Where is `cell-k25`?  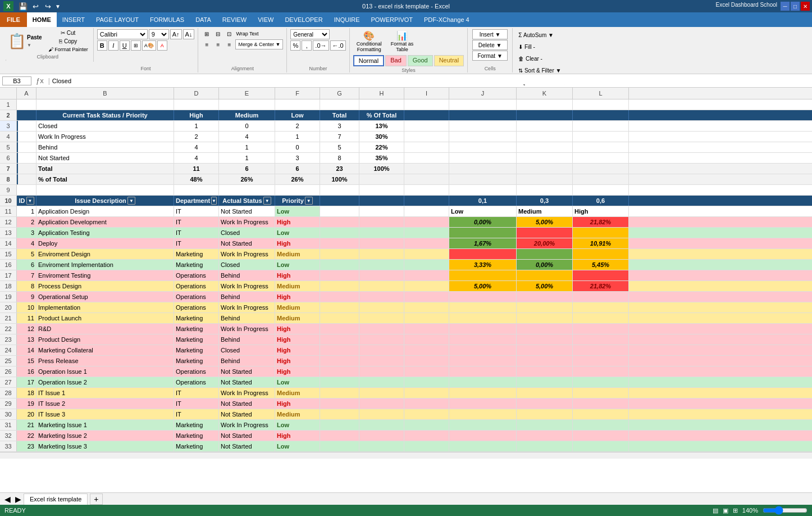
cell-k25 is located at coordinates (545, 361).